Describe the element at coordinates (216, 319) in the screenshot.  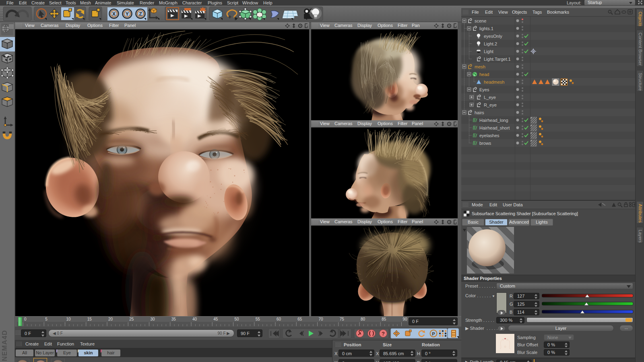
I see `svg-text: 45` at that location.